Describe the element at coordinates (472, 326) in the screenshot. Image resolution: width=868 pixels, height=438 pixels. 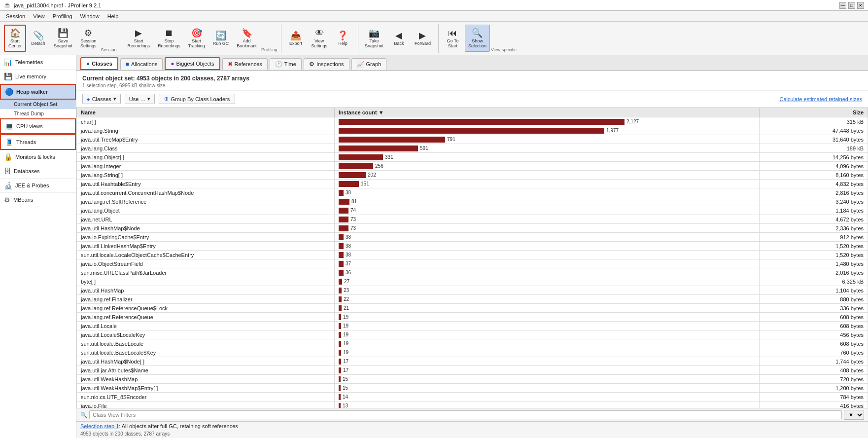
I see `table-row: java.util.Locale19608 bytes` at that location.